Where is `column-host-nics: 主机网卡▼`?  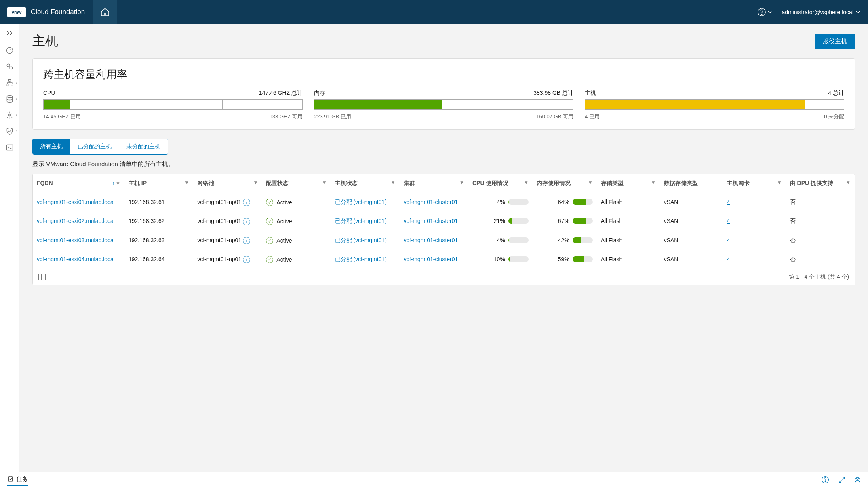 column-host-nics: 主机网卡▼ is located at coordinates (754, 183).